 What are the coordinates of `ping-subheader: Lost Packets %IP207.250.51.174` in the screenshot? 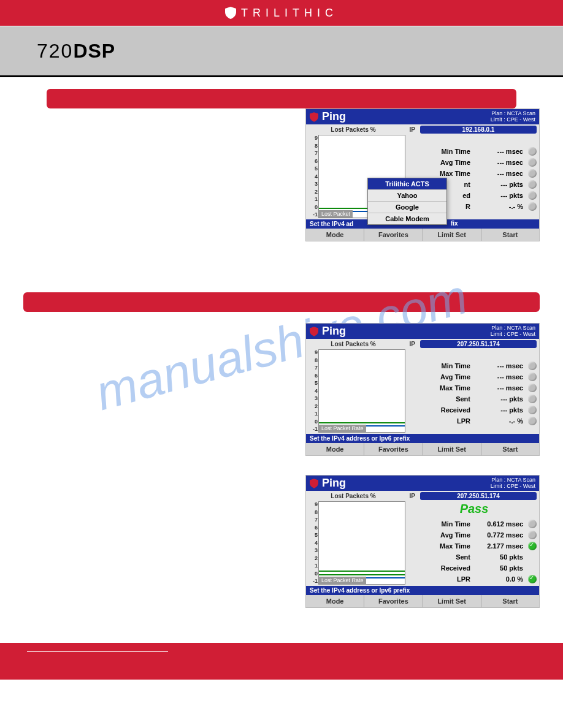 It's located at (423, 495).